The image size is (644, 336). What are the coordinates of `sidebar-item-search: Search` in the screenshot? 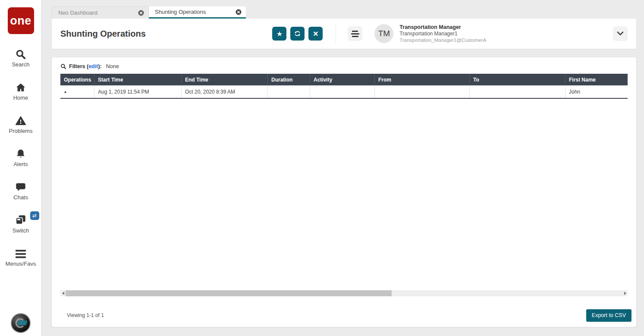 It's located at (21, 57).